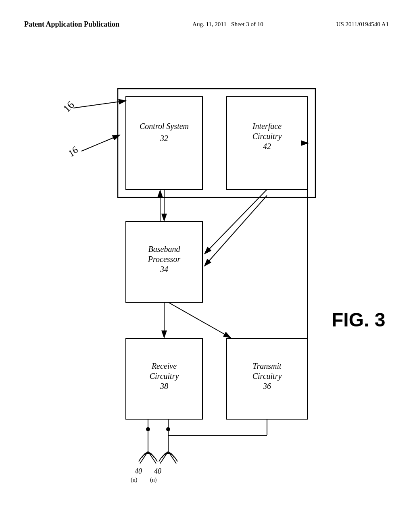 This screenshot has height=532, width=413. I want to click on receive-label2: Circuitry, so click(165, 376).